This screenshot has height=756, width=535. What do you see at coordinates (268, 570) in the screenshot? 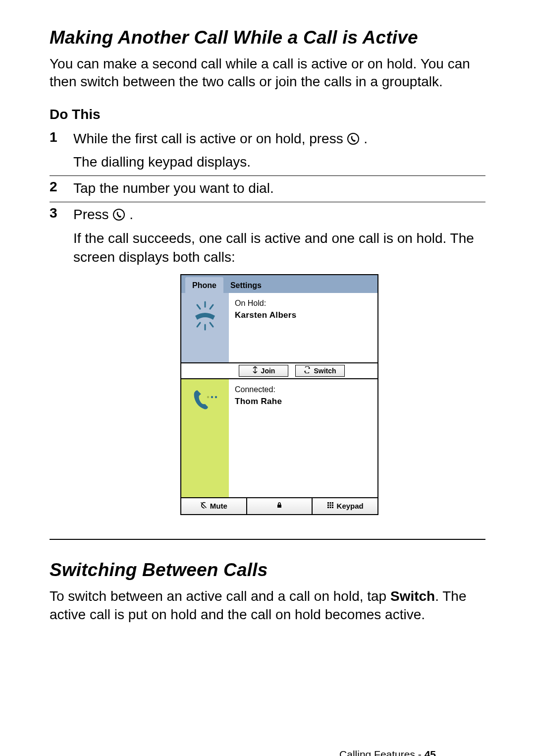
I see `section-heading-switching: Switching Between Calls` at bounding box center [268, 570].